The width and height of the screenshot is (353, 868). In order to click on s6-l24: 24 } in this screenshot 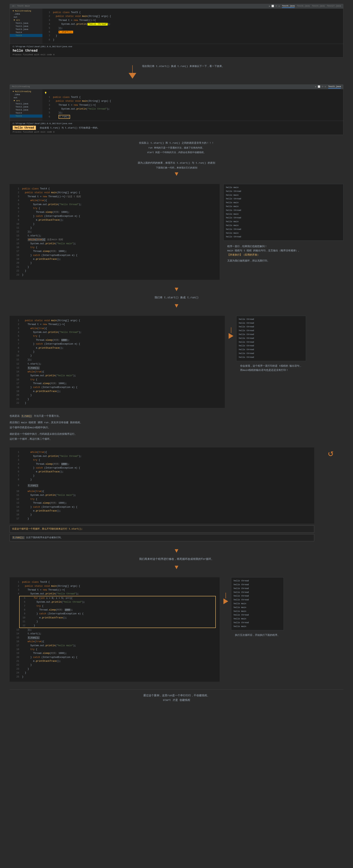, I will do `click(115, 673)`.